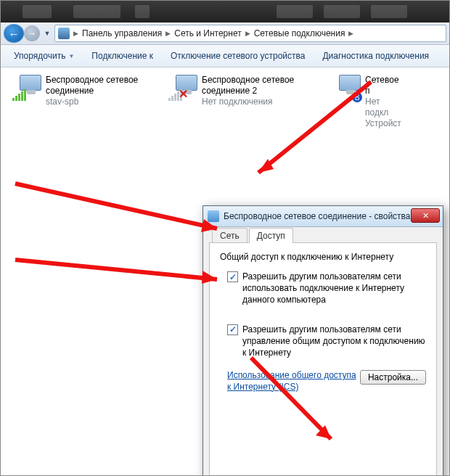  I want to click on ics-help-link: Использование общего доступа к Интернету…, so click(292, 382).